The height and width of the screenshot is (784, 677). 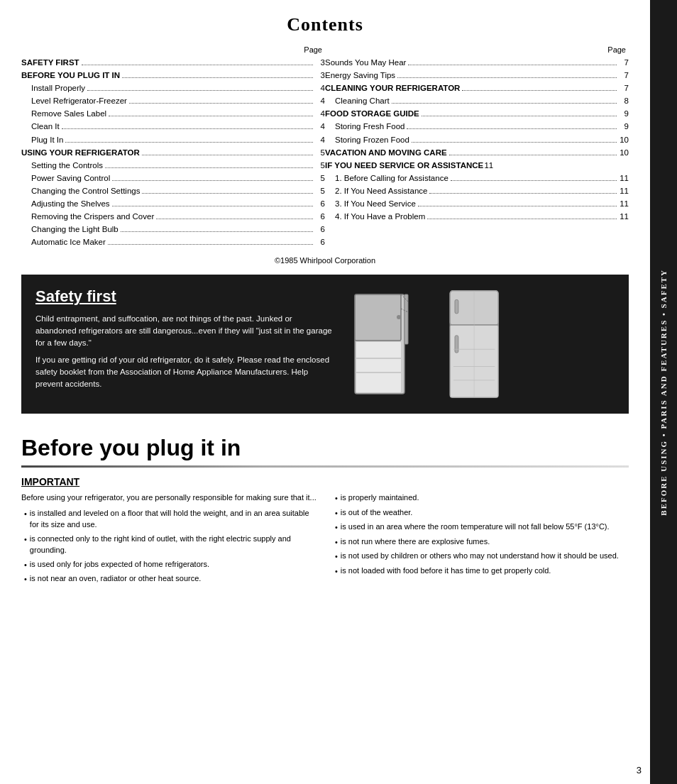 I want to click on bullet-text: is not near an oven, radiator or other h…, so click(x=116, y=579).